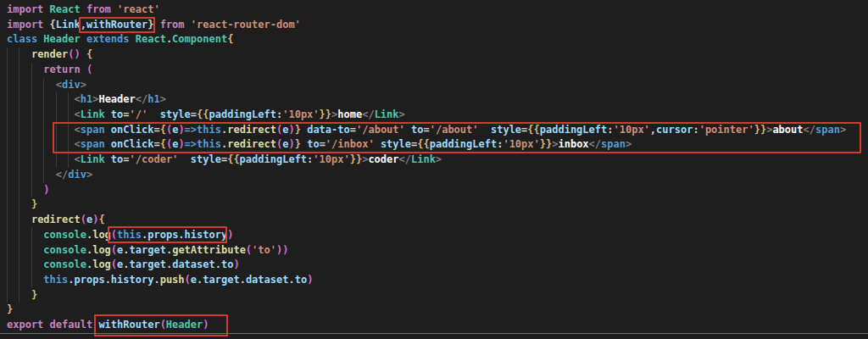  Describe the element at coordinates (426, 40) in the screenshot. I see `code-line: class Header extends React.Component{` at that location.